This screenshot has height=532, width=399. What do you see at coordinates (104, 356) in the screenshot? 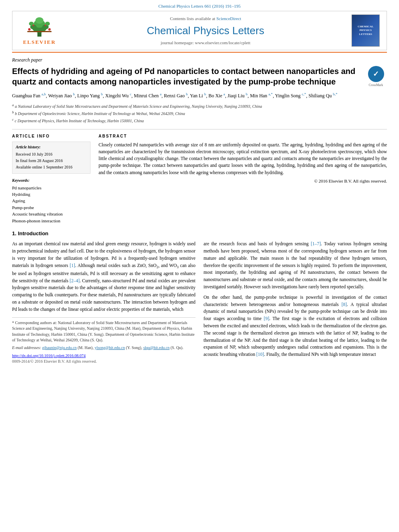
I see `doi-line: http://dx.doi.org/10.1016/j.cplett.2016.…` at bounding box center [104, 356].